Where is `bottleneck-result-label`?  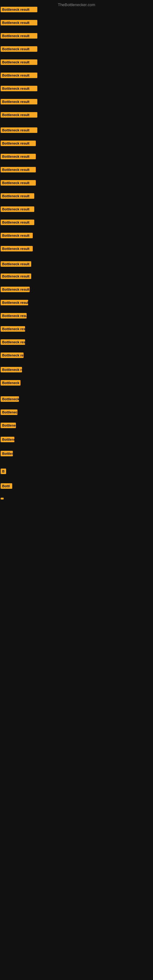
bottleneck-result-label is located at coordinates (2, 498).